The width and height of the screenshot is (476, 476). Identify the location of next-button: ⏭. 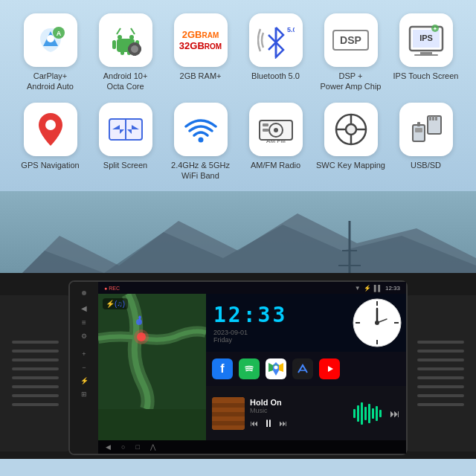
(283, 423).